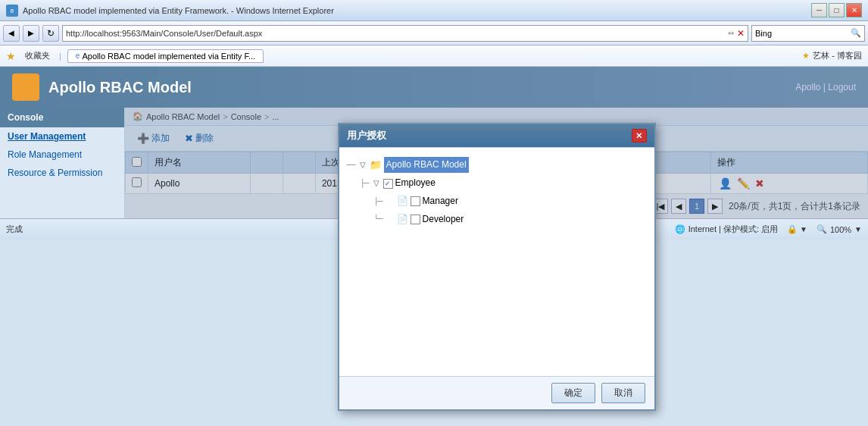  What do you see at coordinates (836, 11) in the screenshot?
I see `maximize-button: □` at bounding box center [836, 11].